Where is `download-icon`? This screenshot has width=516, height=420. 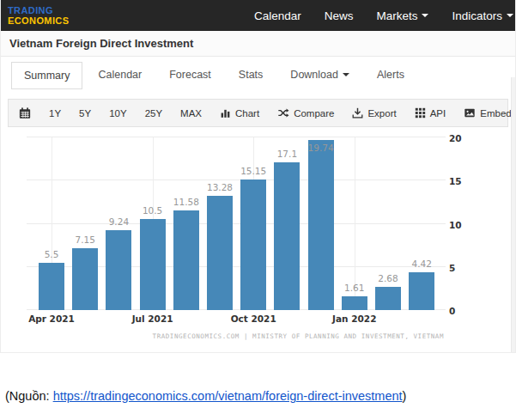
download-icon is located at coordinates (357, 113).